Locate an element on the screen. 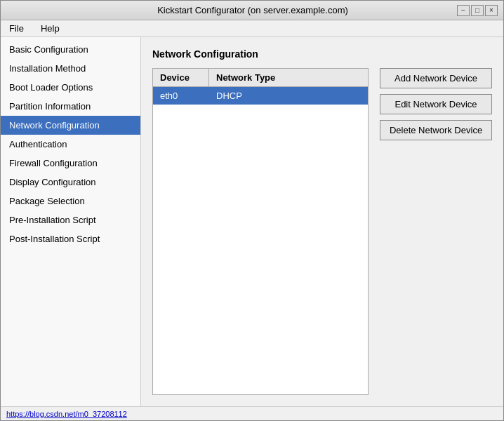  status-bar: https://blog.csdn.net/m0_37208112 is located at coordinates (252, 413).